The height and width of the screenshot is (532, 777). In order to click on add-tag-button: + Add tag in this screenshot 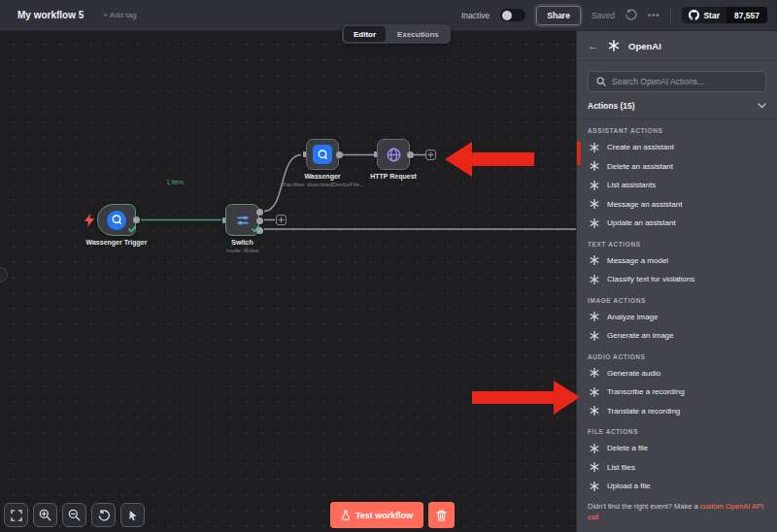, I will do `click(119, 16)`.